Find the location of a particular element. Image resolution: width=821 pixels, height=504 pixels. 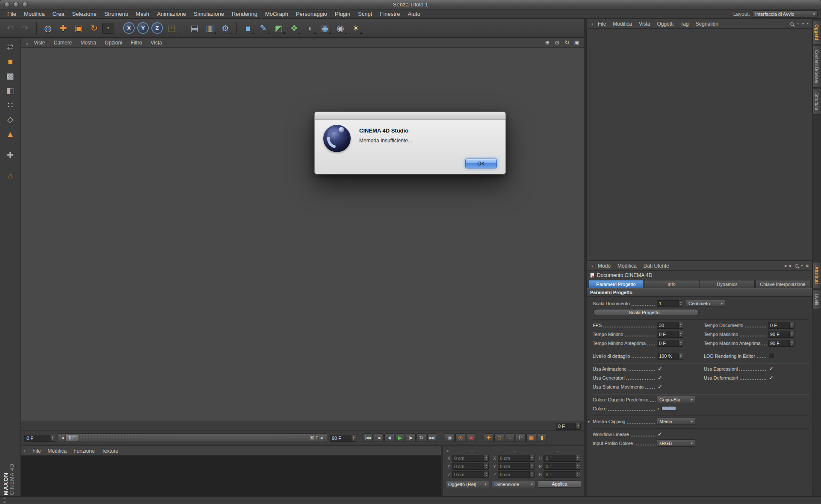

cloner-array-button: ❖ is located at coordinates (294, 28).